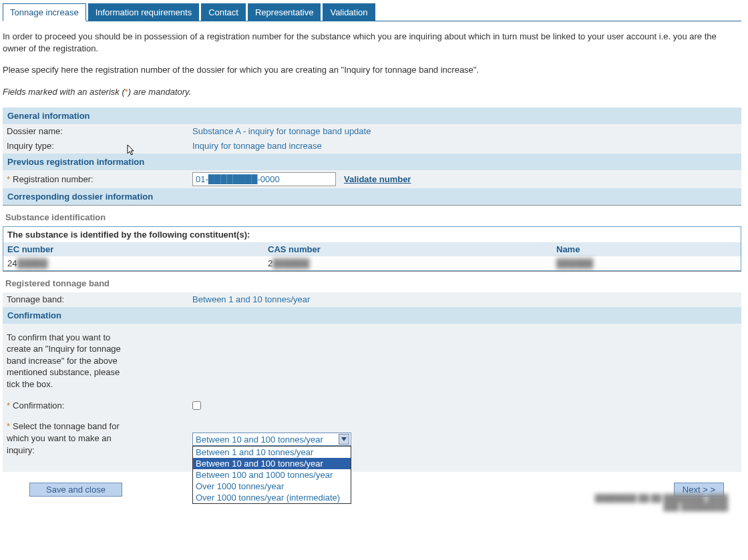  I want to click on constituent-title: The substance is identified by the follo…, so click(372, 235).